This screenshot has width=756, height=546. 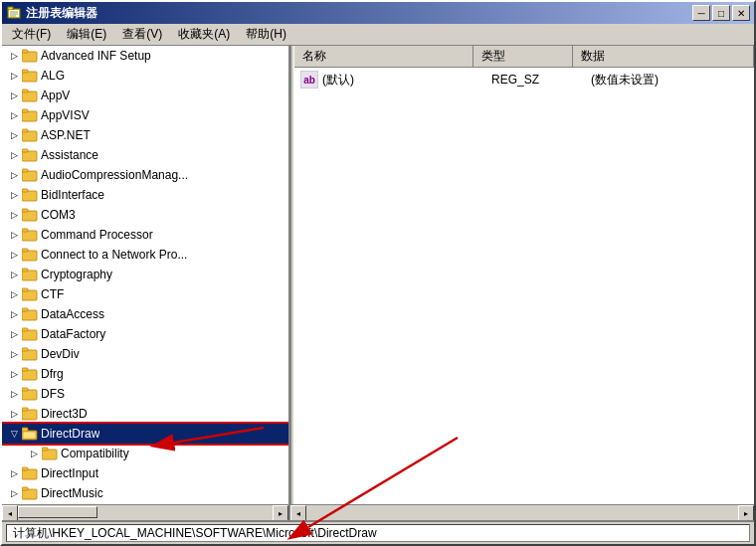 What do you see at coordinates (281, 513) in the screenshot?
I see `scroll-right-btn: ▸` at bounding box center [281, 513].